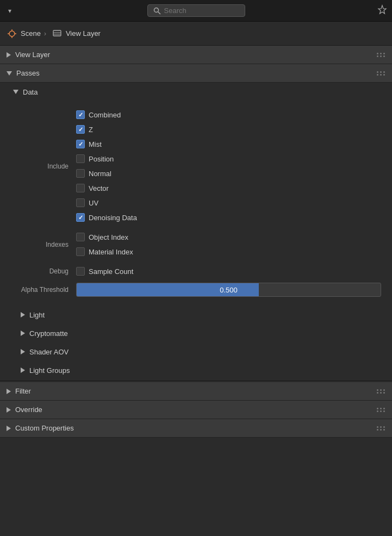 The image size is (392, 536). What do you see at coordinates (196, 55) in the screenshot?
I see `view-layer-section-header: View Layer` at bounding box center [196, 55].